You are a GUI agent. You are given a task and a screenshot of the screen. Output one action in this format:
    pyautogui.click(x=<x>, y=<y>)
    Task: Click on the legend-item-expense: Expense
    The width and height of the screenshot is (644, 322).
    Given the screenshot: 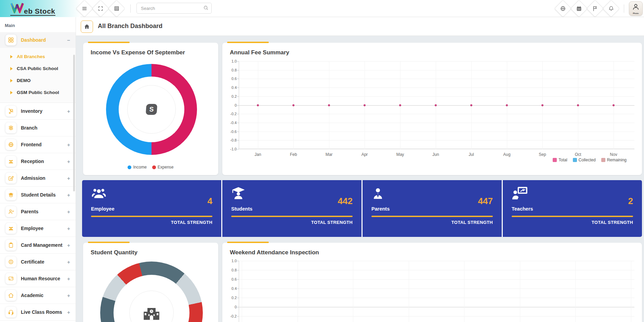 What is the action you would take?
    pyautogui.click(x=163, y=167)
    